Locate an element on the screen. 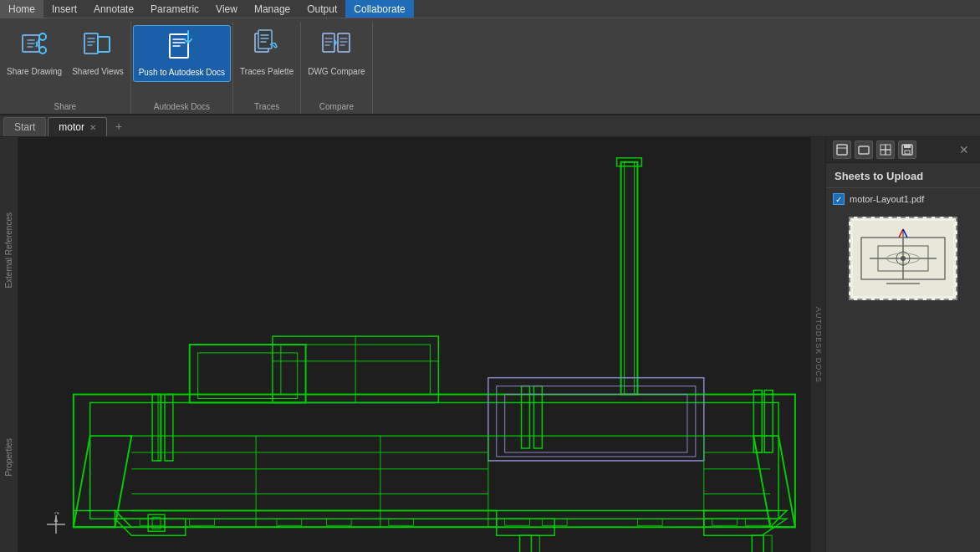  menu-view: View is located at coordinates (227, 8).